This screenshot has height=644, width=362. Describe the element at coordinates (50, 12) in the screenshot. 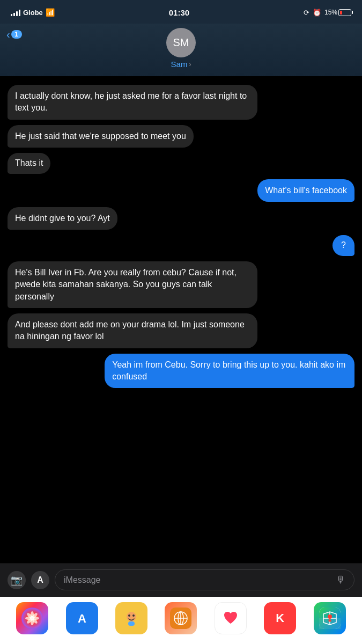

I see `wifi-icon: 📶` at that location.